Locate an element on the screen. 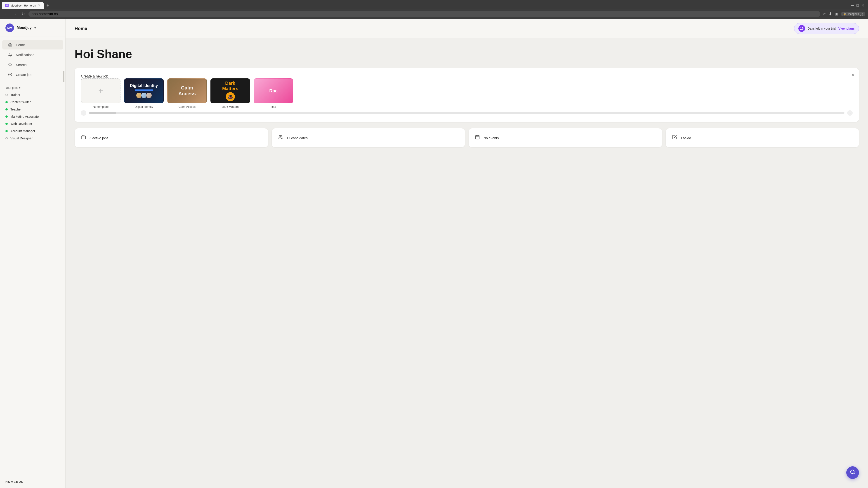 This screenshot has height=488, width=868. browser-chrome: M Moodjoy · Homerun ✕ + ─ □ ✕ ← → ↻ app.… is located at coordinates (434, 9).